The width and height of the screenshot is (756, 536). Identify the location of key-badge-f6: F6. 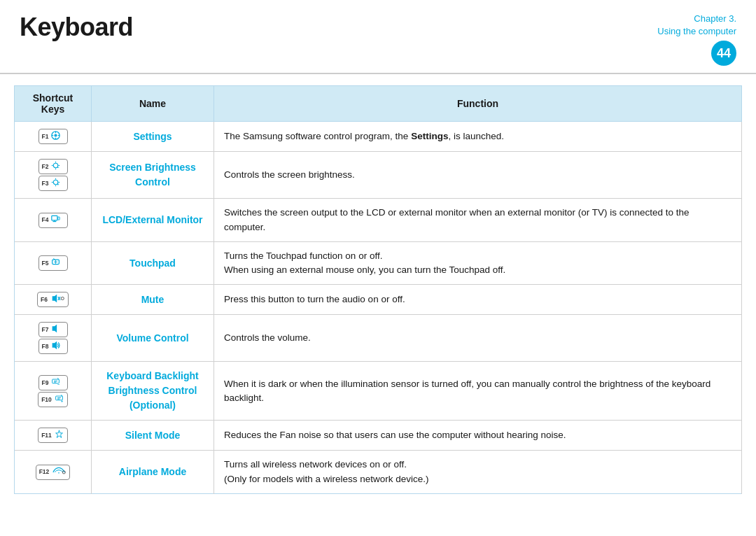
(53, 299).